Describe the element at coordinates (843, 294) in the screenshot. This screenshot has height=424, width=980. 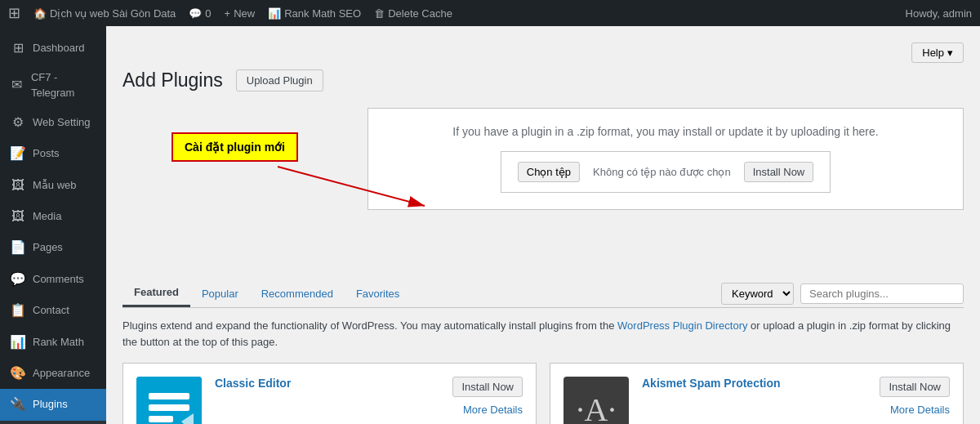
I see `tab-search: Keyword` at that location.